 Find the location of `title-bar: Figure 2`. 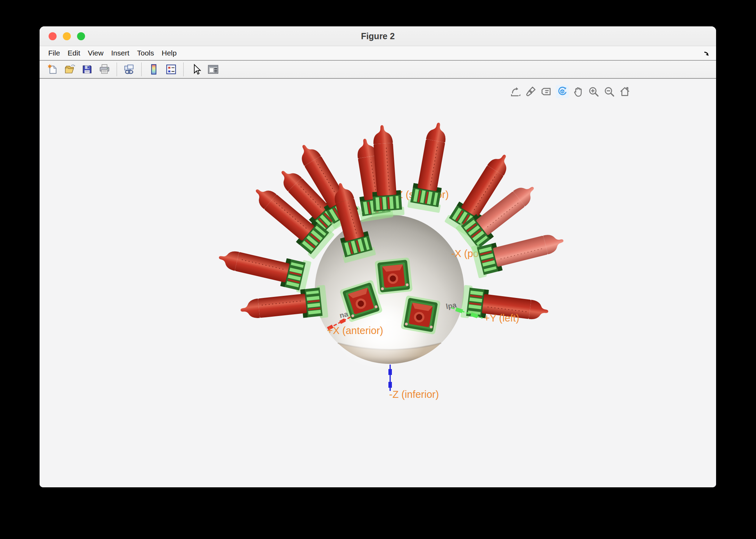

title-bar: Figure 2 is located at coordinates (378, 36).